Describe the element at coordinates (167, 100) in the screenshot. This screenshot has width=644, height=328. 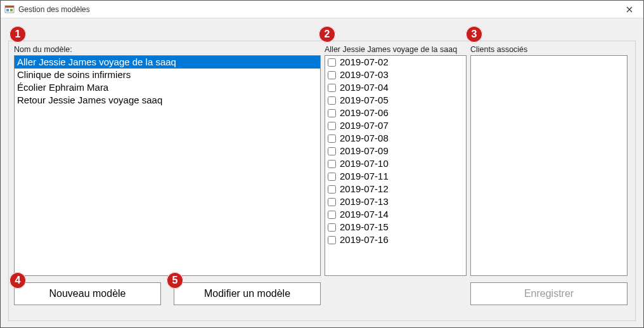
I see `model-list-item: Retour Jessie James voyage saaq` at that location.